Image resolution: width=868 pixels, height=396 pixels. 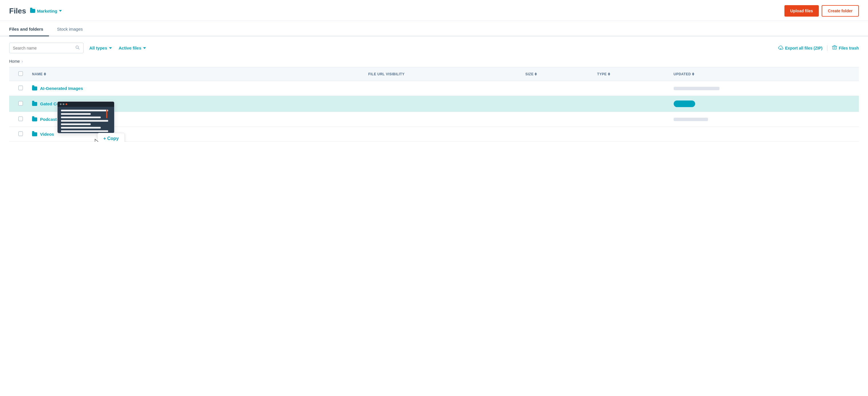 I want to click on preview-popup-inner, so click(x=86, y=117).